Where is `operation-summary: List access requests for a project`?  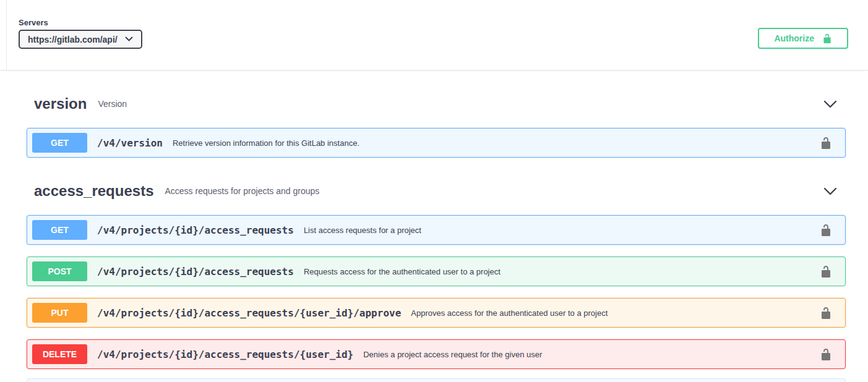 operation-summary: List access requests for a project is located at coordinates (363, 230).